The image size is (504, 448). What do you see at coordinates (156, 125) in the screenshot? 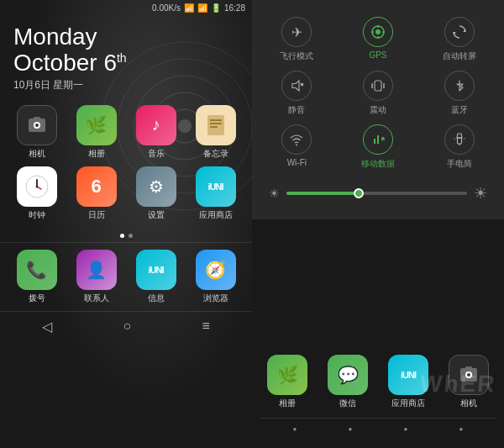
I see `music-icon: ♪` at bounding box center [156, 125].